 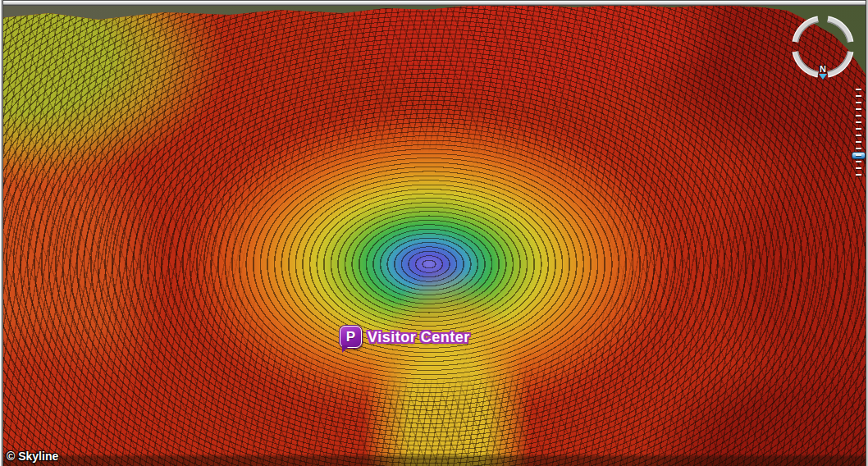 What do you see at coordinates (405, 336) in the screenshot?
I see `visitor-center-placemark: P Visitor Center` at bounding box center [405, 336].